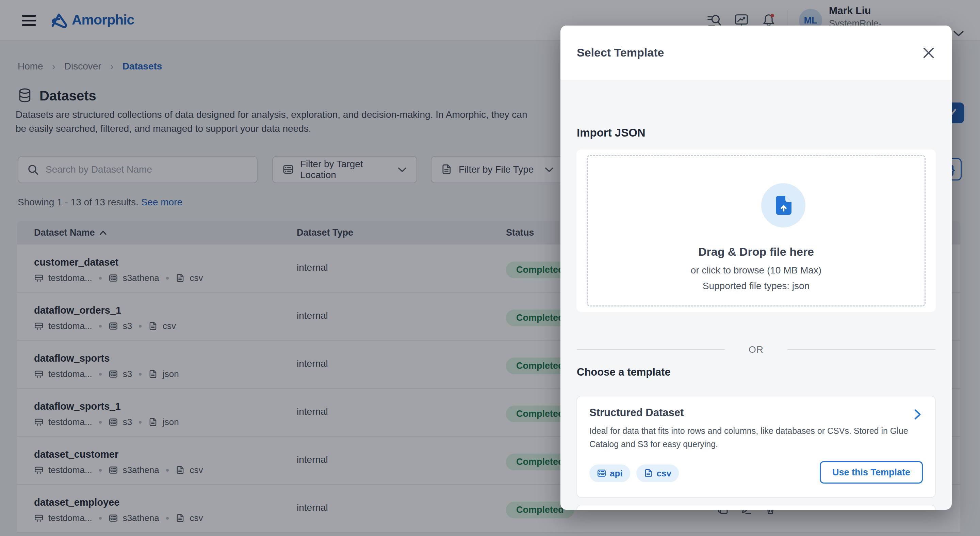 This screenshot has height=536, width=980. What do you see at coordinates (611, 133) in the screenshot?
I see `import-json-label: Import JSON` at bounding box center [611, 133].